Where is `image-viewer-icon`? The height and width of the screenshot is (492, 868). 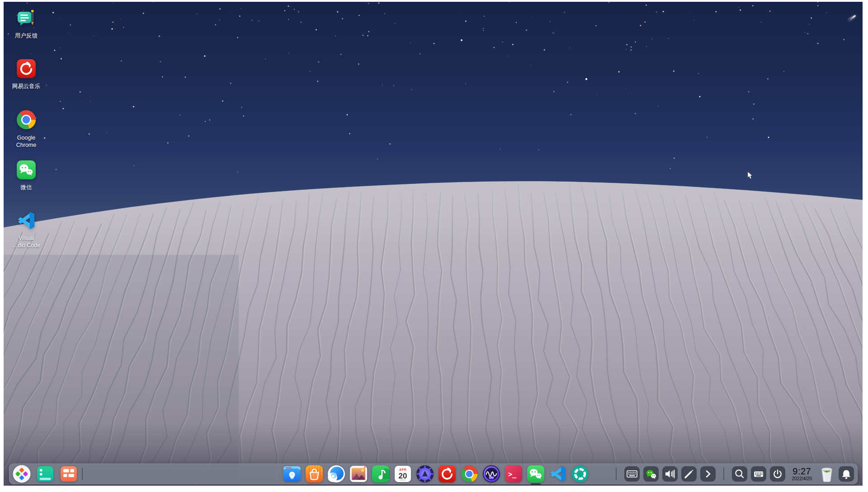
image-viewer-icon is located at coordinates (359, 474).